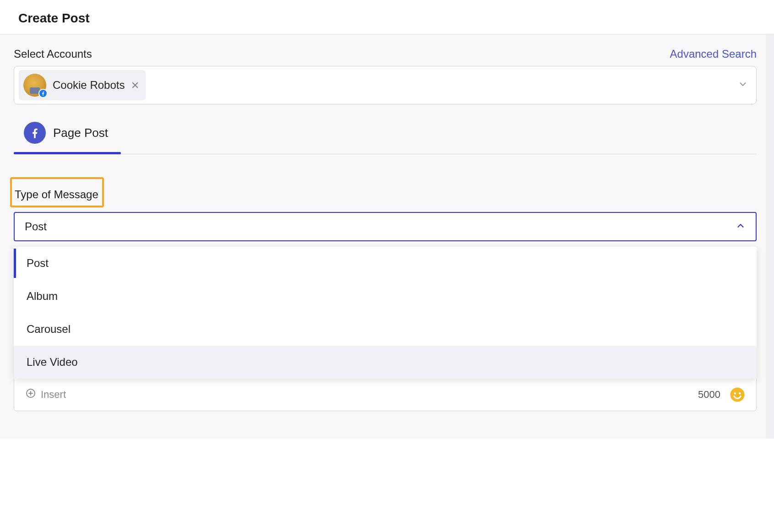  Describe the element at coordinates (66, 136) in the screenshot. I see `tab-page-post: Page Post` at that location.